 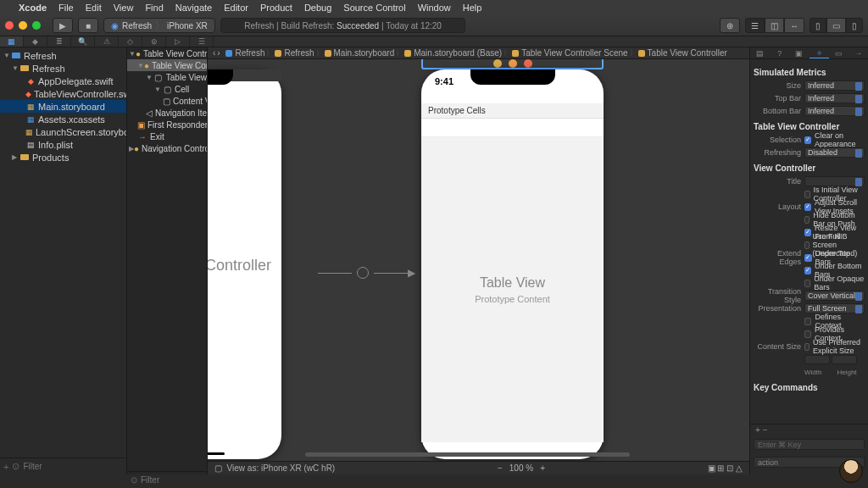 I want to click on zoom-out-icon: −, so click(x=500, y=468).